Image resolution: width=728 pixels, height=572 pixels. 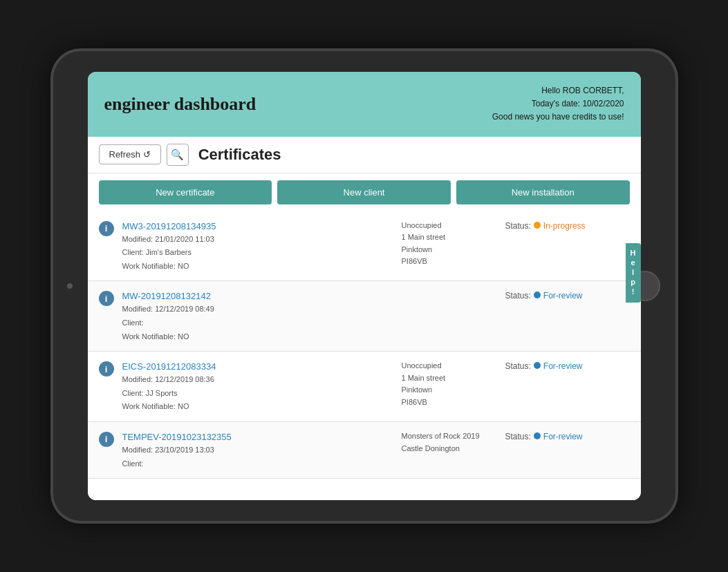 What do you see at coordinates (364, 247) in the screenshot?
I see `table-row: i MW3-20191208134935 Modified: 21/01/202…` at bounding box center [364, 247].